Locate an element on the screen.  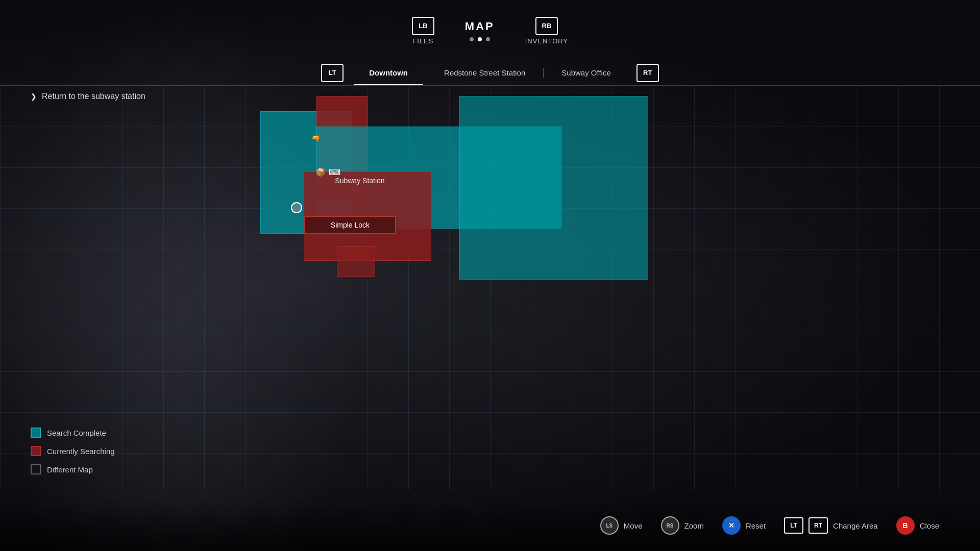
simple-lock-tooltip: Simple Lock is located at coordinates (350, 225).